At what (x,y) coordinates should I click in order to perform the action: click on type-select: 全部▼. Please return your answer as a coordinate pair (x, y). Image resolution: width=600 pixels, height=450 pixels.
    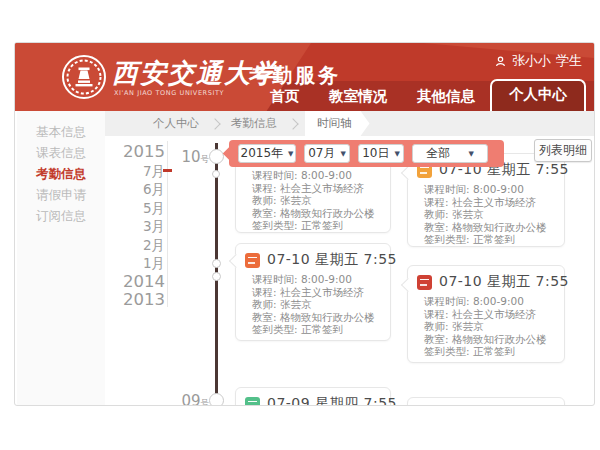
    Looking at the image, I should click on (450, 154).